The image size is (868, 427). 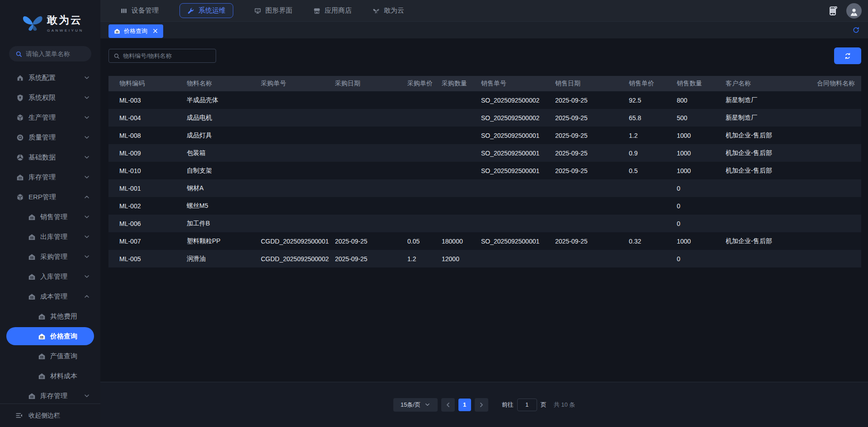 I want to click on nav-item-app-store: 应用商店, so click(x=333, y=11).